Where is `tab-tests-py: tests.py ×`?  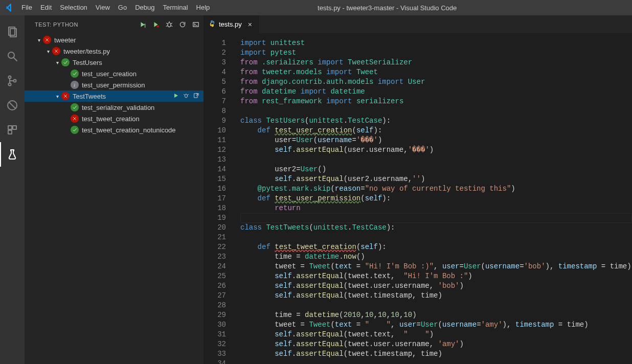 tab-tests-py: tests.py × is located at coordinates (232, 25).